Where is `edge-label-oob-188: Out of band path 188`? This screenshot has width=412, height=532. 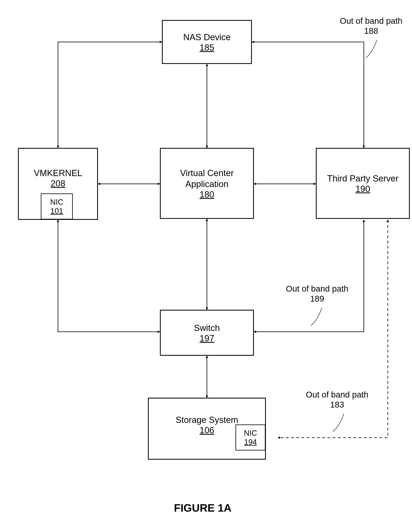 edge-label-oob-188: Out of band path 188 is located at coordinates (371, 26).